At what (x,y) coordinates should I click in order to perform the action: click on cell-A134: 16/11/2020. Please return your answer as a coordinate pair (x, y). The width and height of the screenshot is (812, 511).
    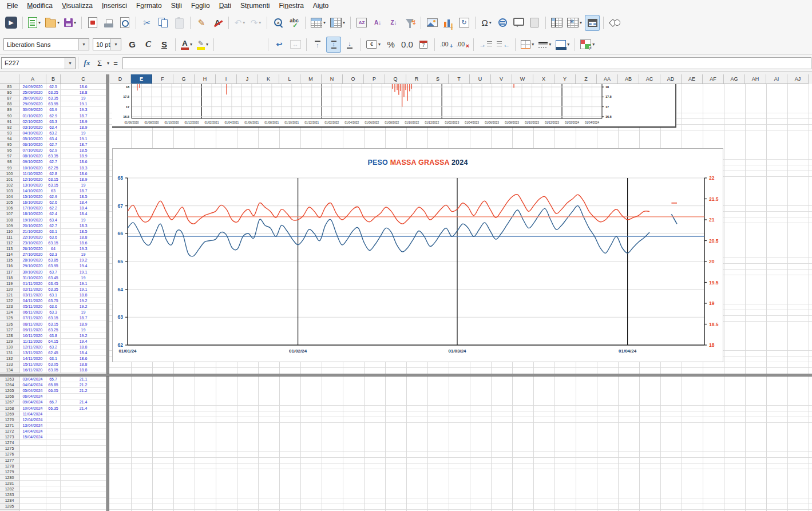
    Looking at the image, I should click on (33, 370).